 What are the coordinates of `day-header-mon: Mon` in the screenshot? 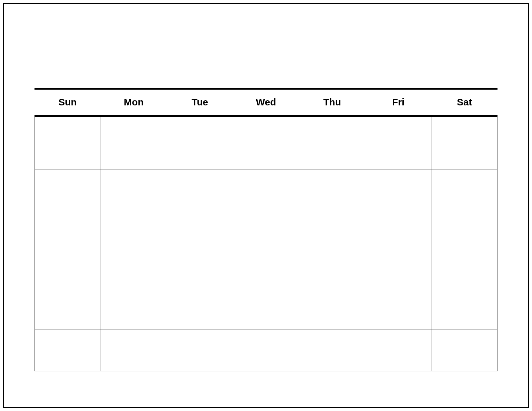 It's located at (133, 102).